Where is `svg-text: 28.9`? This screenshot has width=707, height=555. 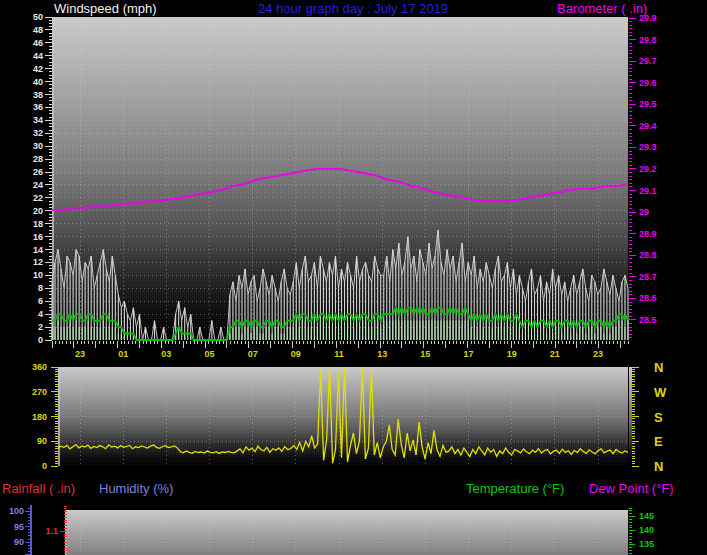
svg-text: 28.9 is located at coordinates (648, 234).